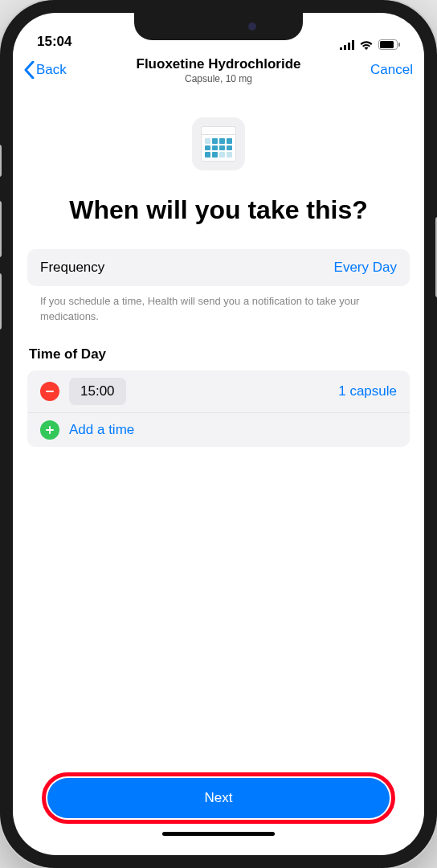 Image resolution: width=437 pixels, height=868 pixels. What do you see at coordinates (50, 391) in the screenshot?
I see `remove-time-button` at bounding box center [50, 391].